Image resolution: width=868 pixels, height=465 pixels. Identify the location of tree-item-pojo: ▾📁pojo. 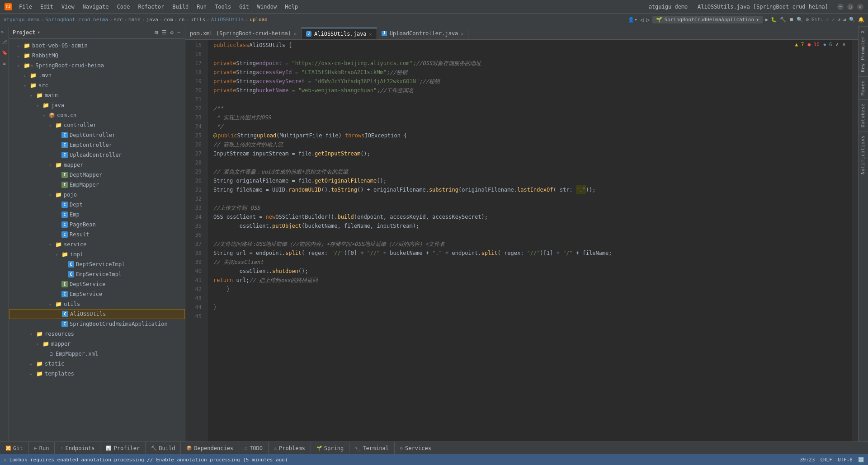
(97, 195).